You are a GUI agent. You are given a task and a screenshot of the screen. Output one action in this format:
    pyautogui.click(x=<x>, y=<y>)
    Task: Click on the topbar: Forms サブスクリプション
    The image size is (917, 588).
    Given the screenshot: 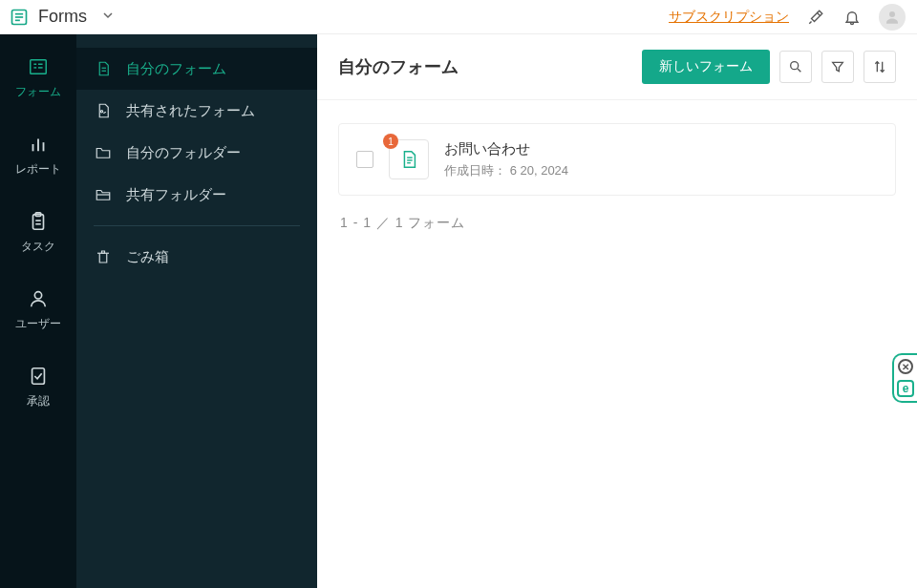 What is the action you would take?
    pyautogui.click(x=458, y=17)
    